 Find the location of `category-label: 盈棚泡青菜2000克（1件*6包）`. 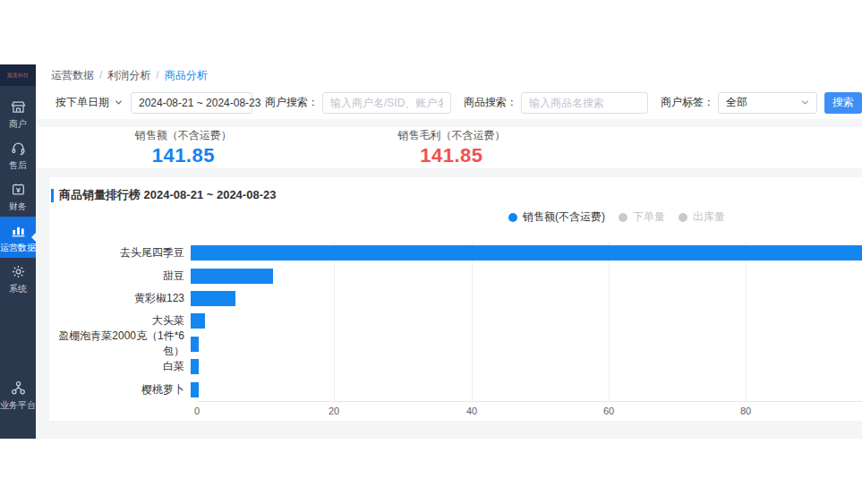

category-label: 盈棚泡青菜2000克（1件*6包） is located at coordinates (120, 344).